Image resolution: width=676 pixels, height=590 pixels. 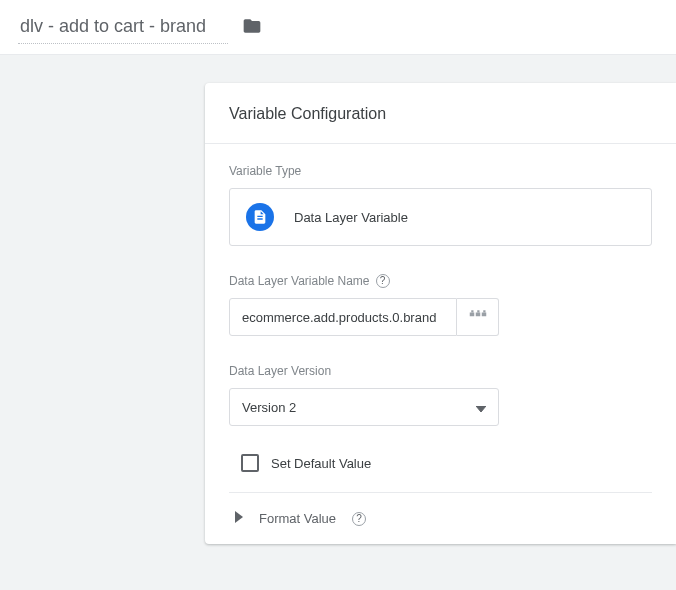 What do you see at coordinates (440, 114) in the screenshot?
I see `card-title: Variable Configuration` at bounding box center [440, 114].